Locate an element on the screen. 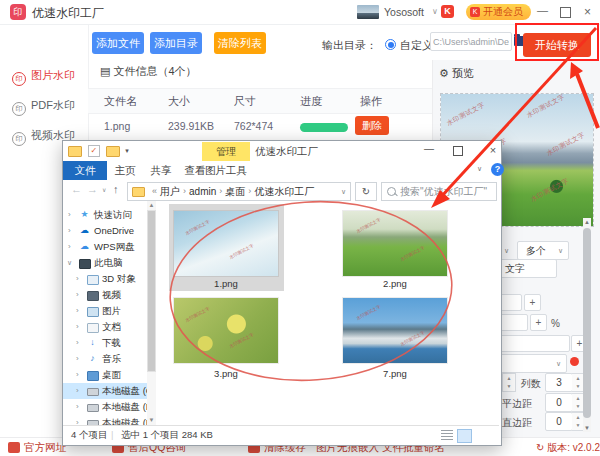 The image size is (600, 456). thumbnail-view-icon is located at coordinates (464, 436).